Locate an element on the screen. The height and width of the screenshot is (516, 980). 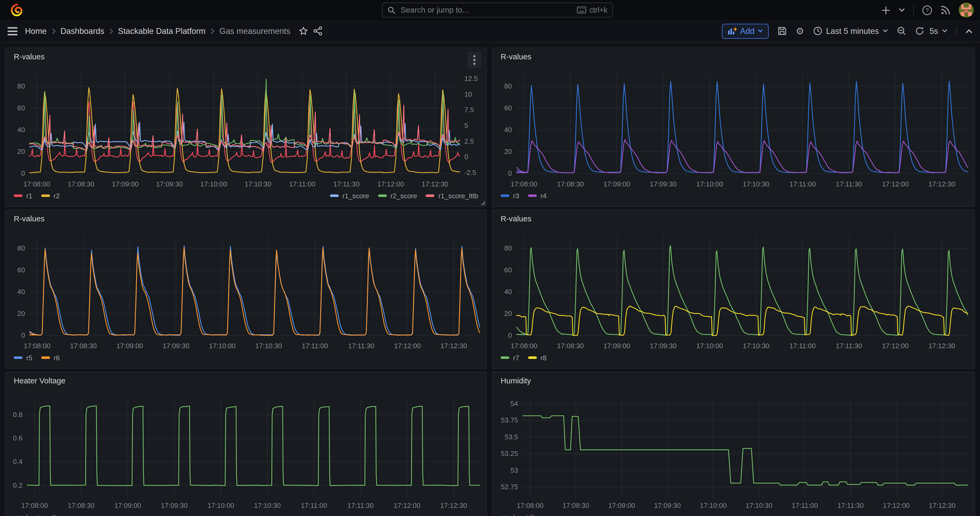
refresh-icon is located at coordinates (920, 31).